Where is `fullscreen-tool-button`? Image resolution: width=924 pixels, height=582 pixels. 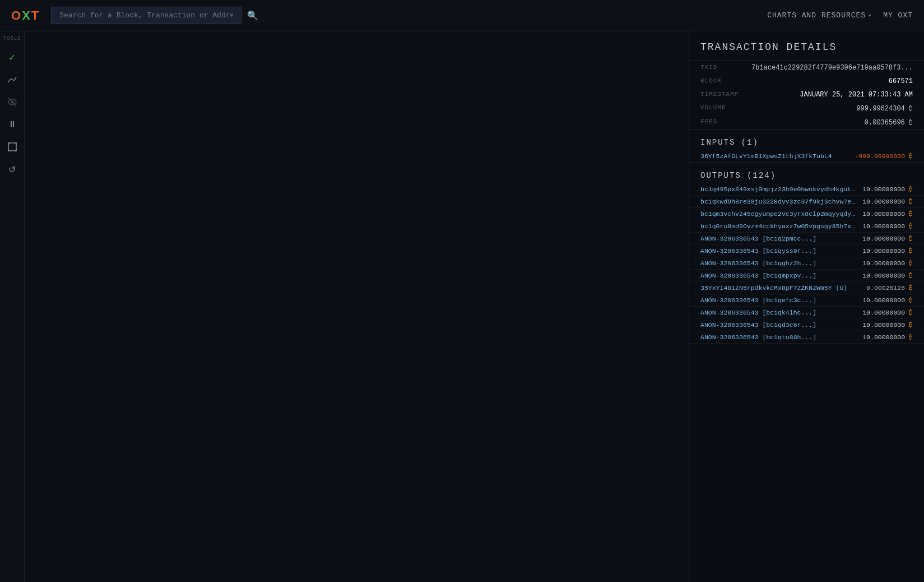 fullscreen-tool-button is located at coordinates (12, 147).